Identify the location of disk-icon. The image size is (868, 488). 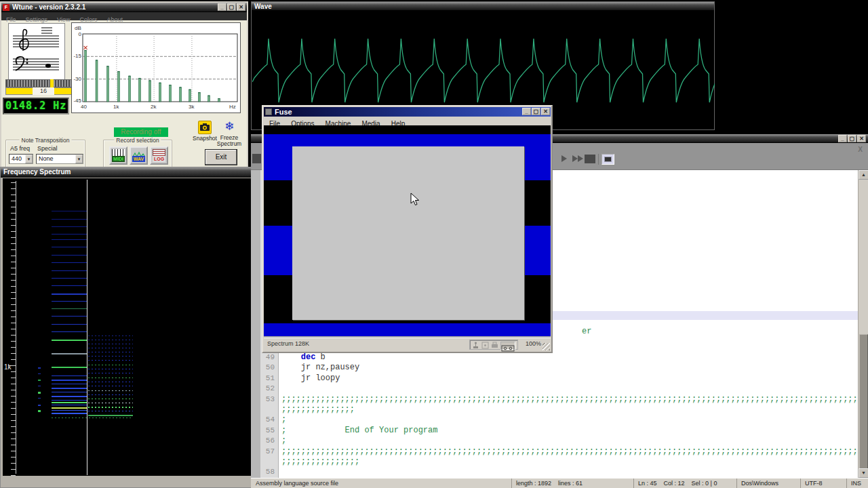
(486, 346).